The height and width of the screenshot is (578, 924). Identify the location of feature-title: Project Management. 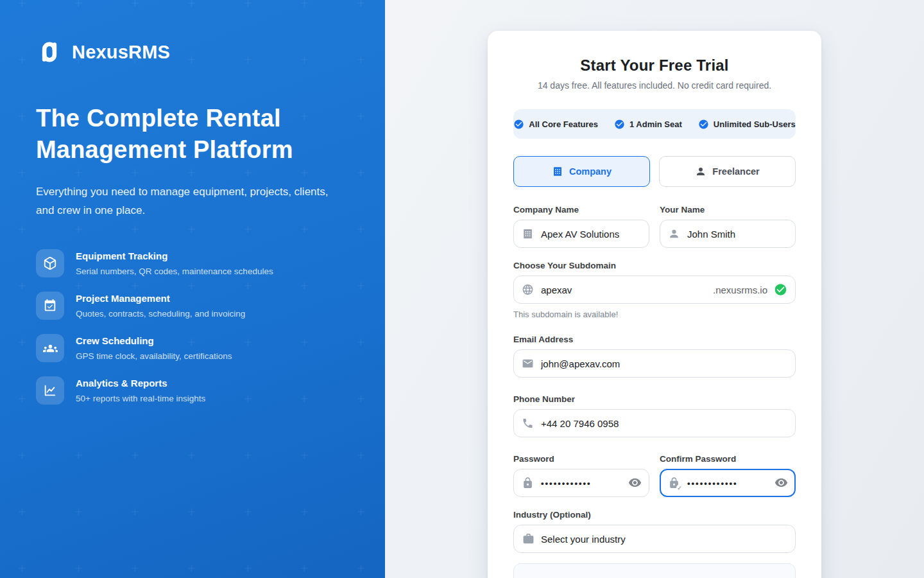
(160, 299).